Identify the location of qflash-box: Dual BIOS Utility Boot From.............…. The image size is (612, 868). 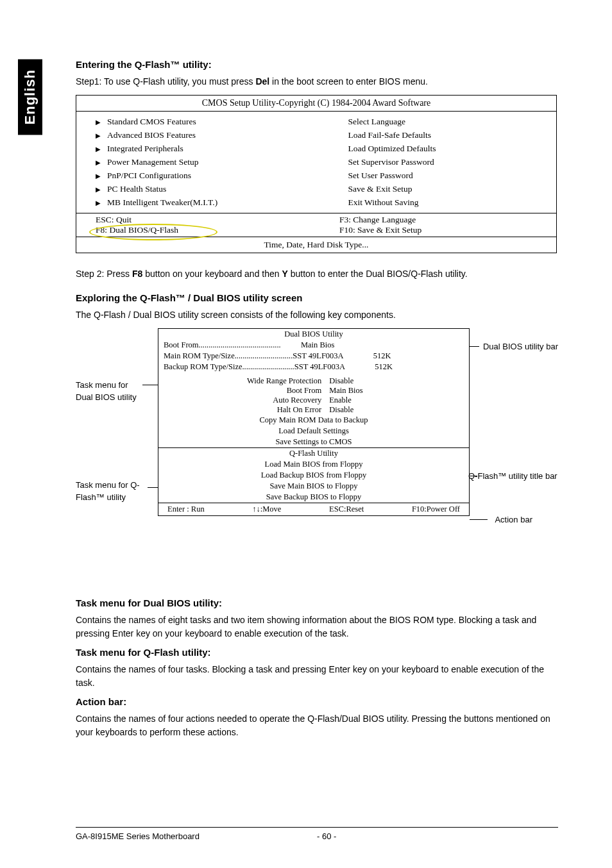
(314, 422).